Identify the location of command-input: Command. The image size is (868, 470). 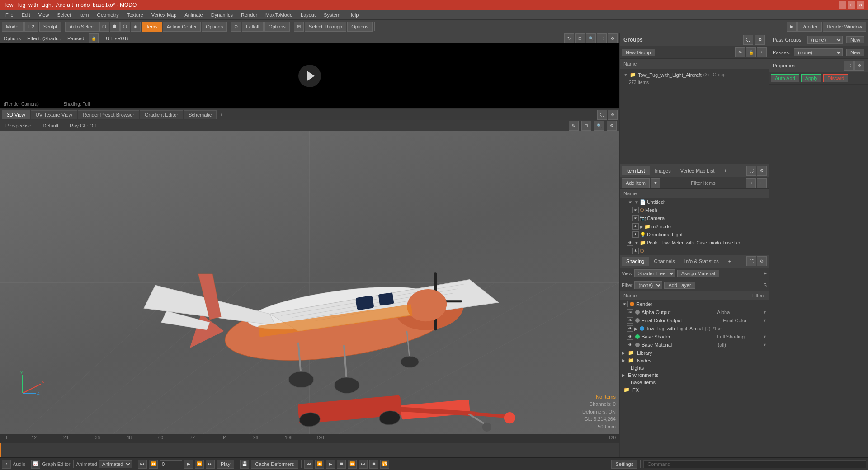
(755, 464).